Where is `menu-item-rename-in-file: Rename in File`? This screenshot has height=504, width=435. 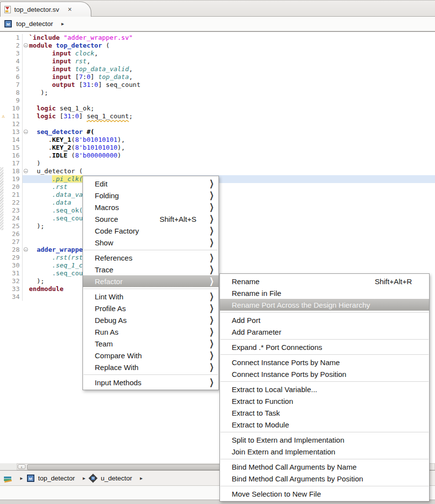
menu-item-rename-in-file: Rename in File is located at coordinates (325, 293).